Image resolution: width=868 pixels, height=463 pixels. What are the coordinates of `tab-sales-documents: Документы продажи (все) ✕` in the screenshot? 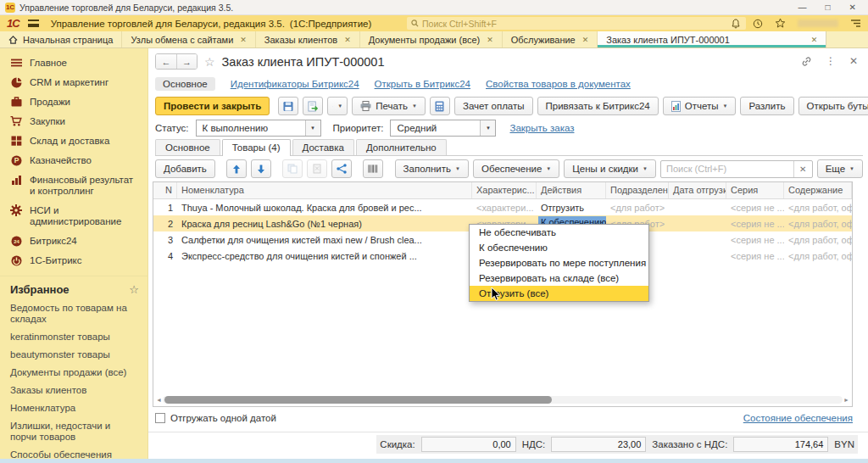 It's located at (431, 39).